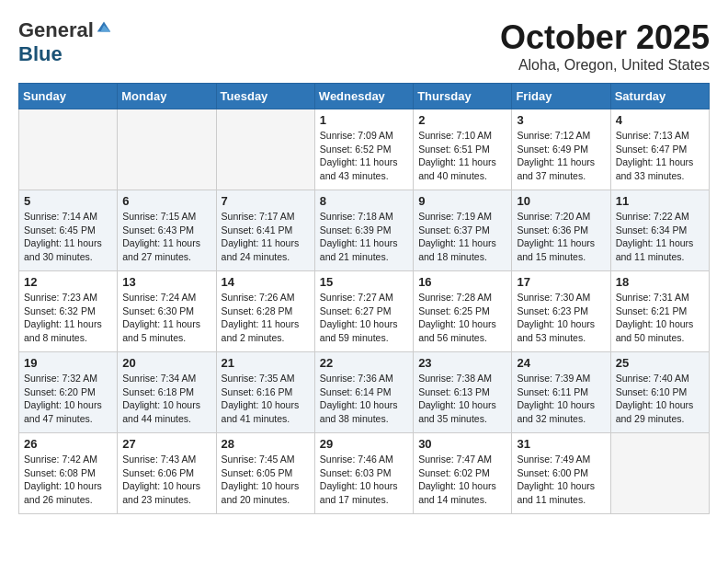 The height and width of the screenshot is (563, 728). What do you see at coordinates (463, 393) in the screenshot?
I see `calendar-cell: 23Sunrise: 7:38 AM Sunset: 6:13 PM Dayli…` at bounding box center [463, 393].